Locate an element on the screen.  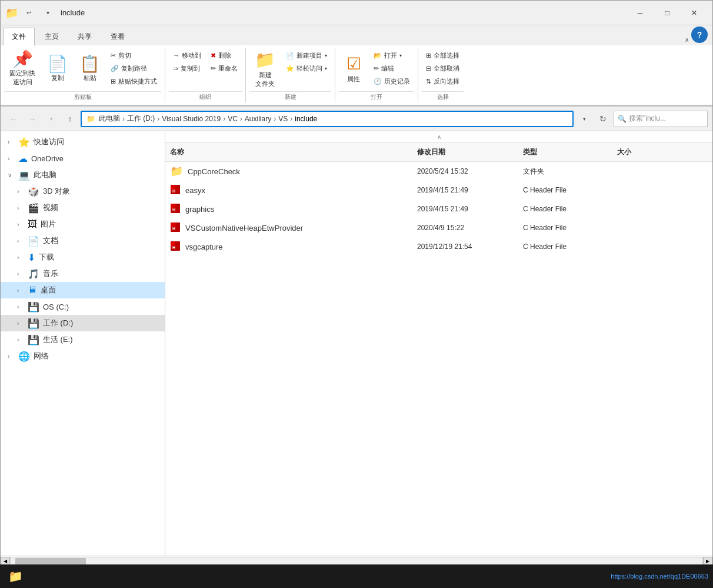
props-button: ☑ 属性 is located at coordinates (354, 69).